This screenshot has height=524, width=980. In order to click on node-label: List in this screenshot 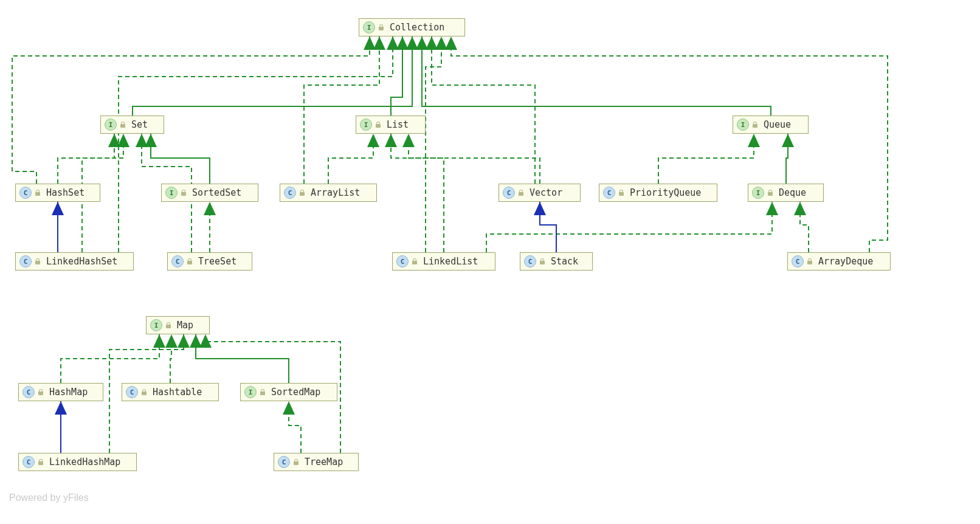, I will do `click(398, 125)`.